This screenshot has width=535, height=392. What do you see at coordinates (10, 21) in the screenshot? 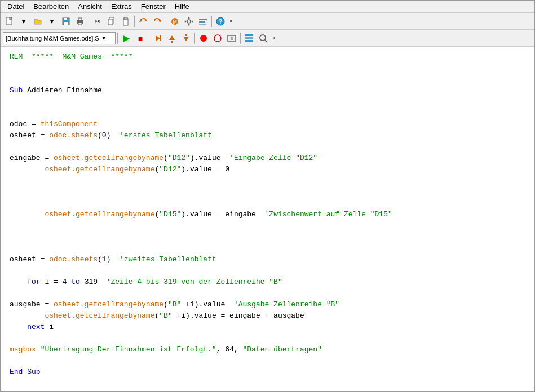
I see `new-button` at bounding box center [10, 21].